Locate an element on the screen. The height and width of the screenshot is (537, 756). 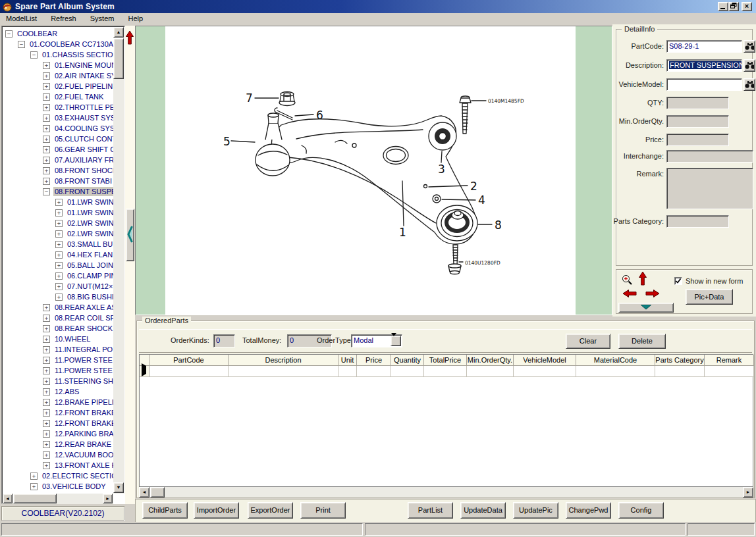
menu-refresh: Refresh is located at coordinates (63, 18).